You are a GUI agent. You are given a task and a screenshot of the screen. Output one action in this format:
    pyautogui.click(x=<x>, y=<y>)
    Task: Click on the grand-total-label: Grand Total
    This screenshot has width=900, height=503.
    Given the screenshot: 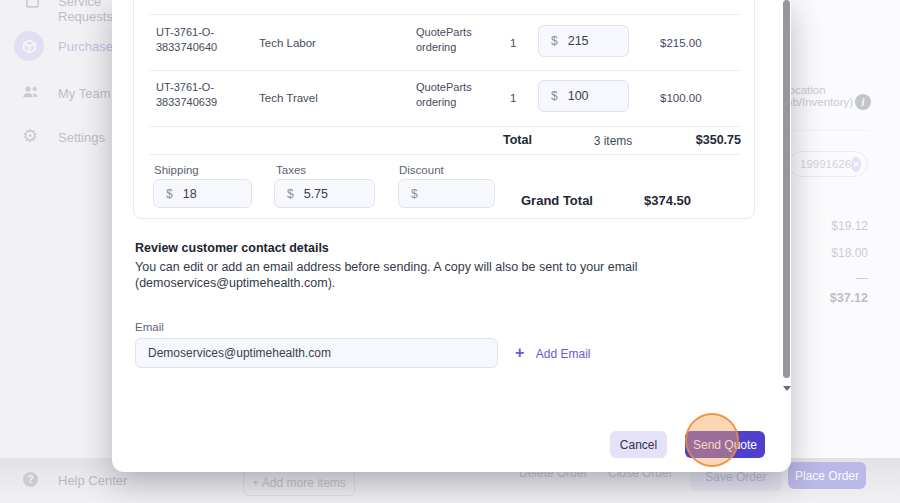 What is the action you would take?
    pyautogui.click(x=557, y=201)
    